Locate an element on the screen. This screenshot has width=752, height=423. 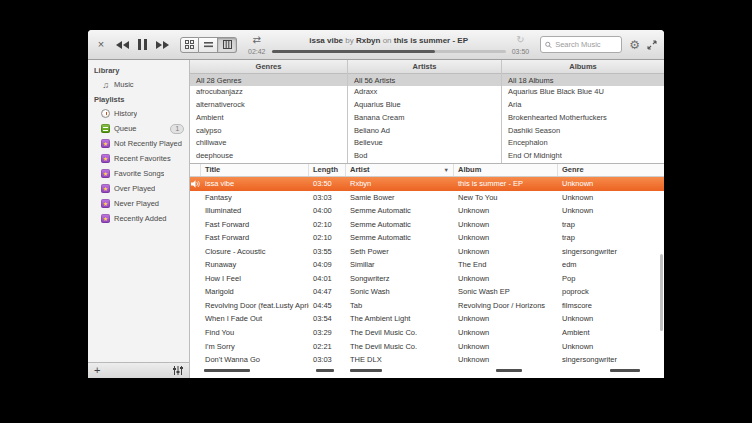
all-albums-row: All 18 Albums is located at coordinates (583, 80).